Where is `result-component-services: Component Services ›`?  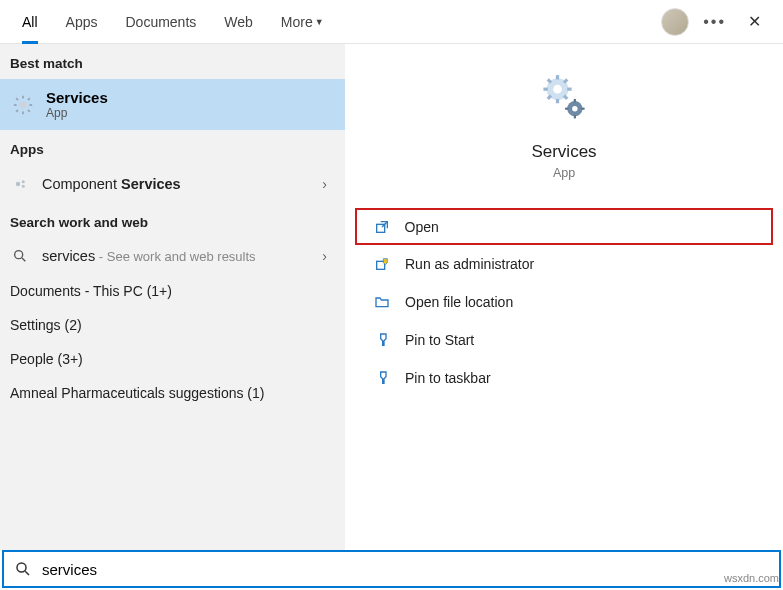
result-component-services: Component Services › is located at coordinates (172, 184).